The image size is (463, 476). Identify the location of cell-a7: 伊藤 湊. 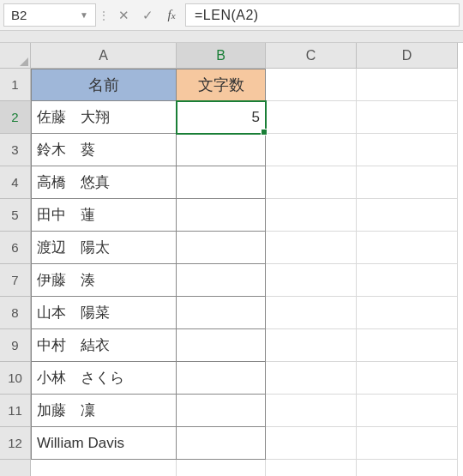
(104, 280).